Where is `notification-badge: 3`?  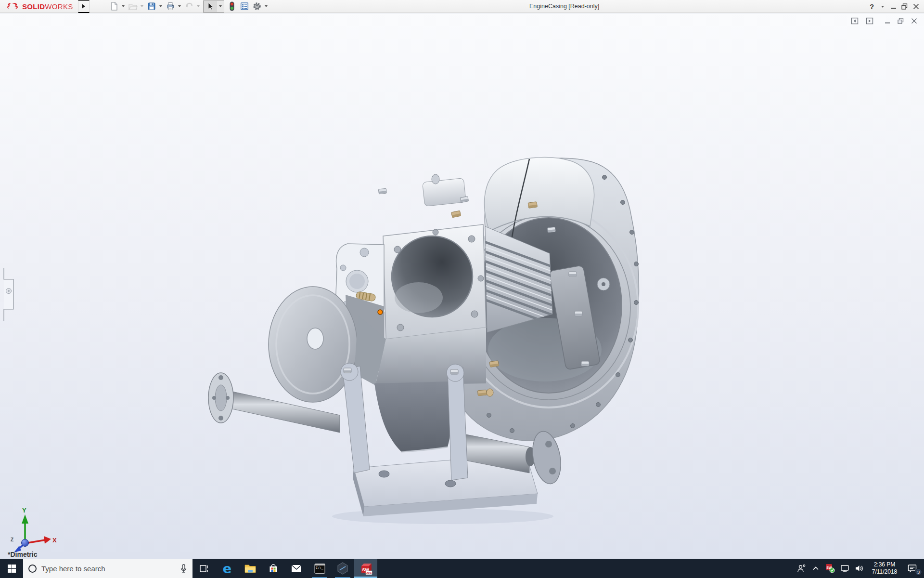
notification-badge: 3 is located at coordinates (918, 572).